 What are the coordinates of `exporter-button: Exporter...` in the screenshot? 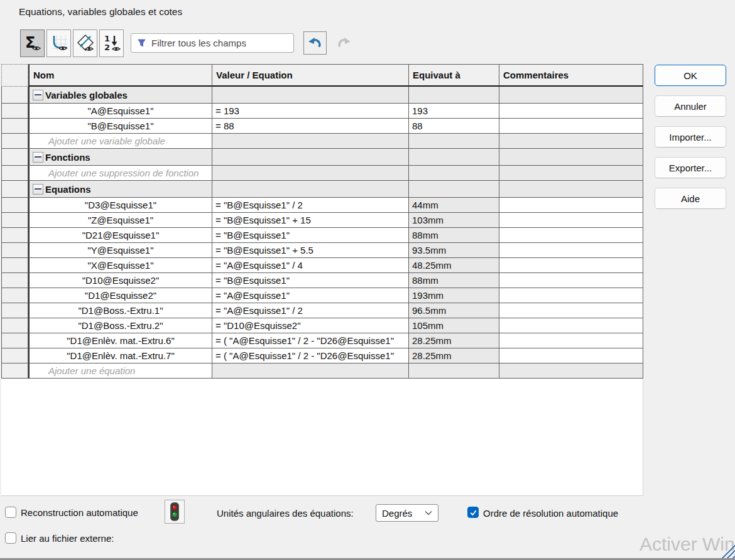 It's located at (690, 168).